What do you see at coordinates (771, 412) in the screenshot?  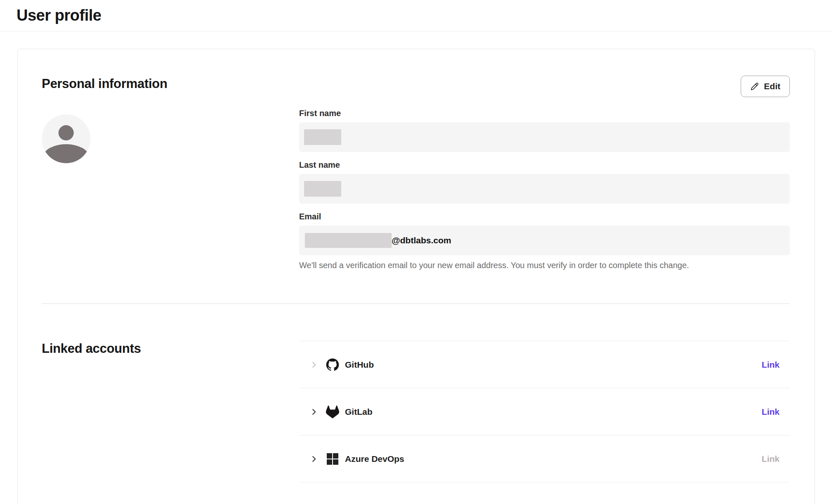 I see `gitlab-link-action: Link` at bounding box center [771, 412].